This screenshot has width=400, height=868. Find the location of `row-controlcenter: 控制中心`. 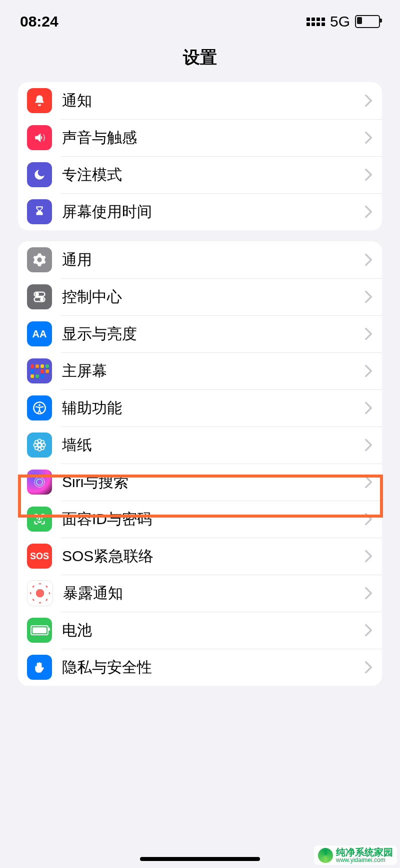

row-controlcenter: 控制中心 is located at coordinates (200, 297).